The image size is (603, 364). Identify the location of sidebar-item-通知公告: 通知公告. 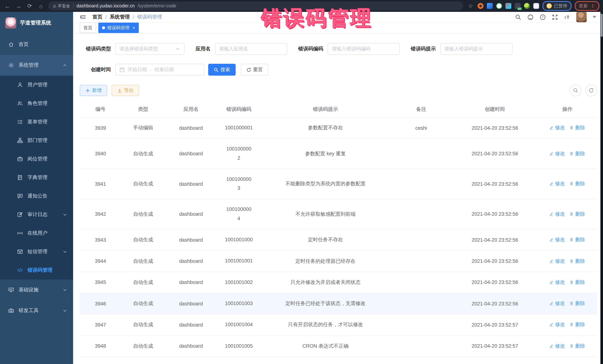
(37, 196).